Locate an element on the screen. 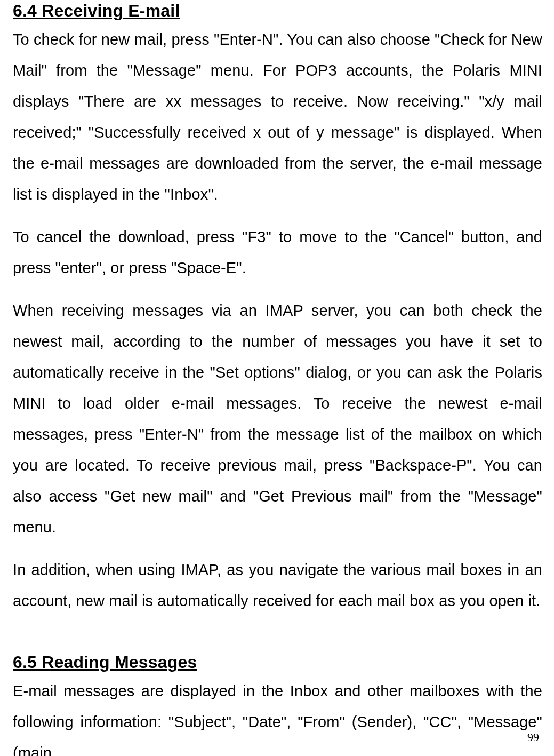  paragraph-reading-1: E-mail messages are displayed in the Inb… is located at coordinates (277, 716).